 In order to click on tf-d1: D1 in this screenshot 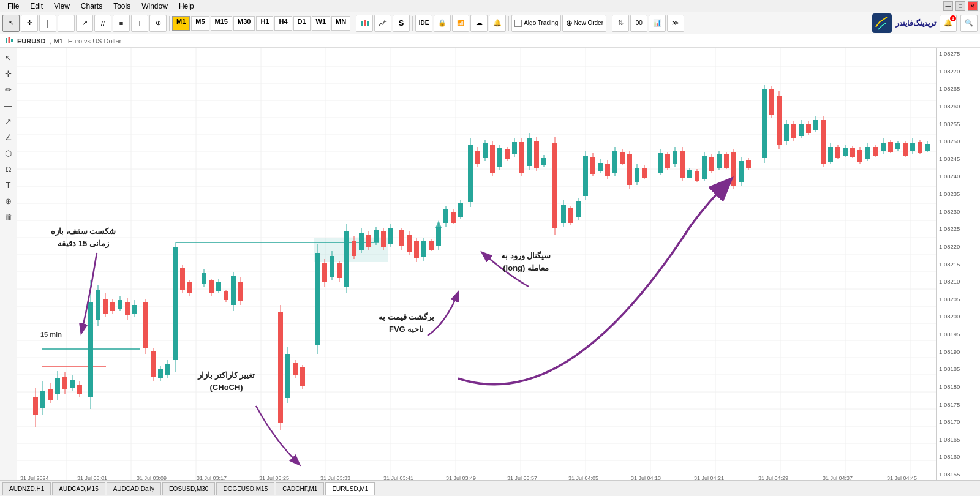, I will do `click(302, 23)`.